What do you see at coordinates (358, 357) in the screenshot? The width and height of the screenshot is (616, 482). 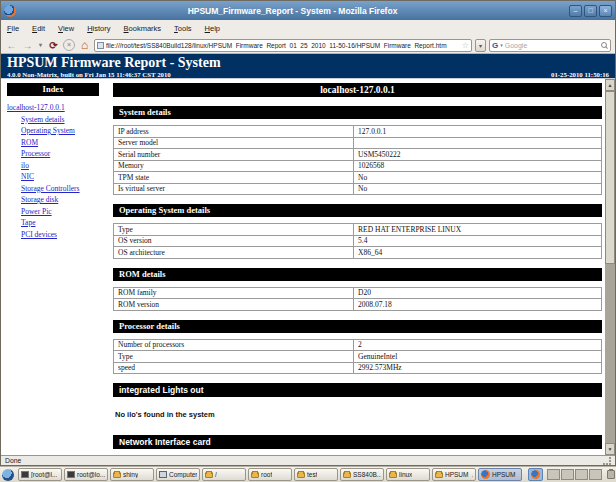 I see `table-row: TypeGenuineIntel` at bounding box center [358, 357].